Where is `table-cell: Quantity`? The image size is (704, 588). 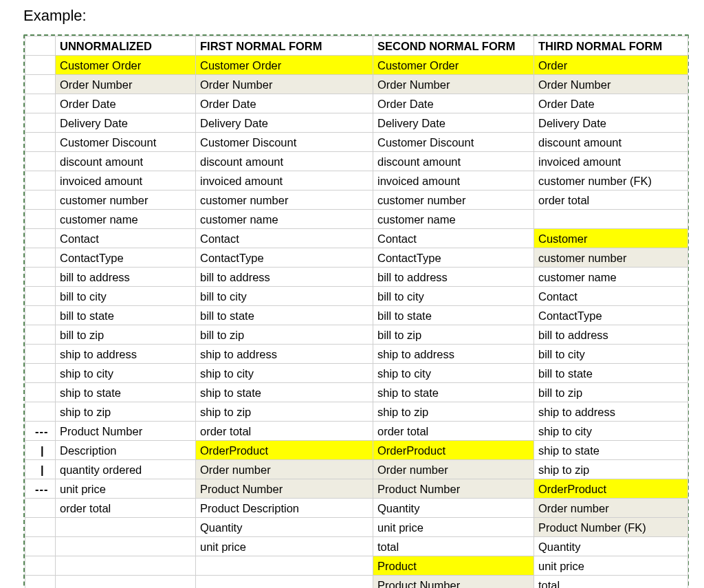 table-cell: Quantity is located at coordinates (285, 527).